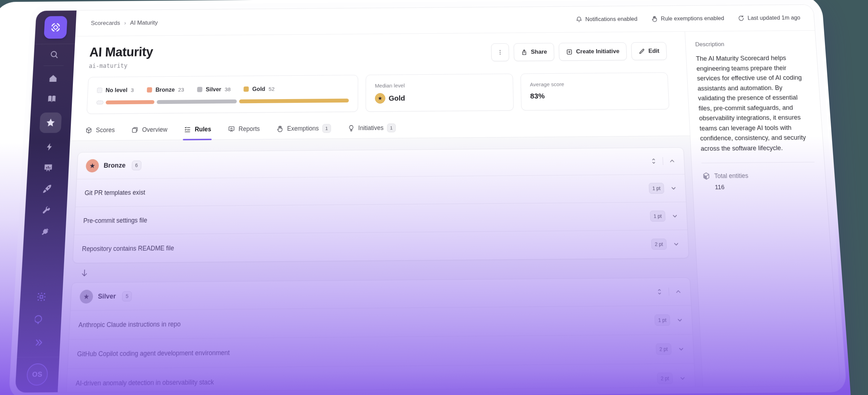 The image size is (868, 395). Describe the element at coordinates (124, 23) in the screenshot. I see `breadcrumb: Scorecards › AI Maturity` at that location.